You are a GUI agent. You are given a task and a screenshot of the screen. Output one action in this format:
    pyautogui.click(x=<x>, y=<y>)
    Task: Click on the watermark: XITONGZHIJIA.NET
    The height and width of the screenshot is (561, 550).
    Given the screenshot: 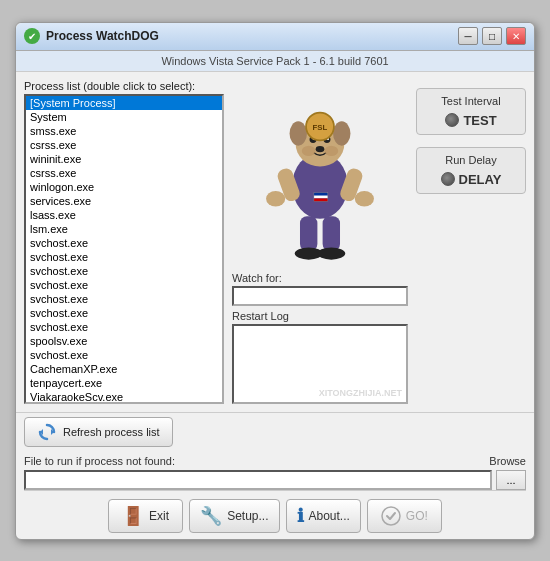 What is the action you would take?
    pyautogui.click(x=360, y=393)
    